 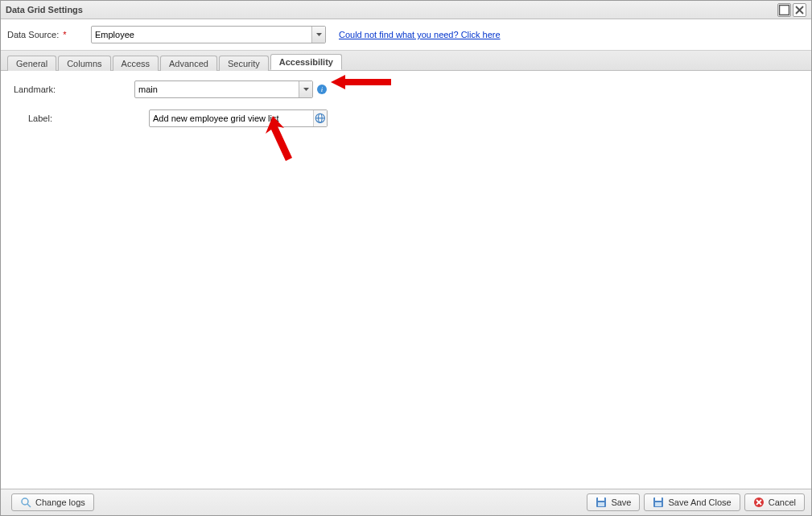 What do you see at coordinates (406, 60) in the screenshot?
I see `tab-bar: General Columns Access Advanced Security…` at bounding box center [406, 60].